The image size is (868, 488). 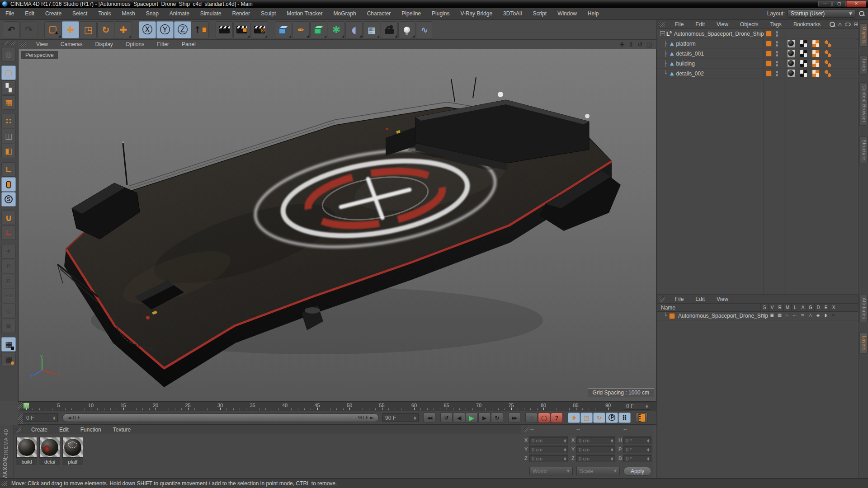 What do you see at coordinates (337, 406) in the screenshot?
I see `timeline-ruler: 051015202530354045505560657075808590 0 F…` at bounding box center [337, 406].